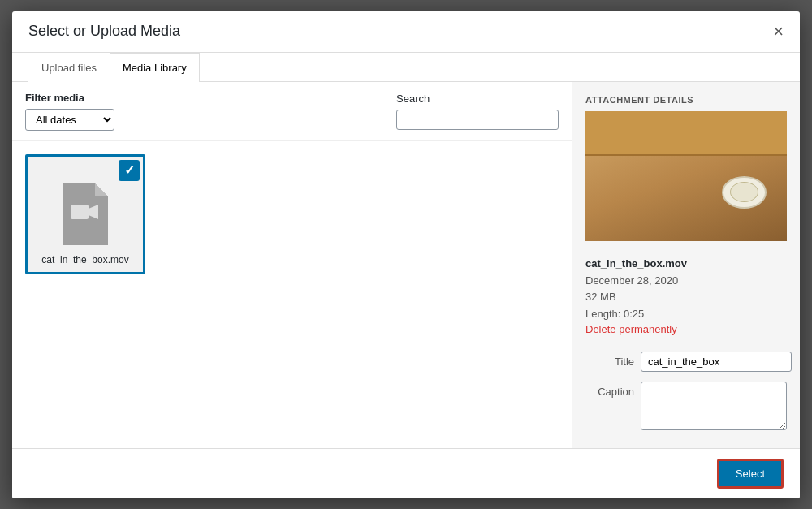 This screenshot has height=509, width=812. What do you see at coordinates (686, 133) in the screenshot?
I see `box-lid` at bounding box center [686, 133].